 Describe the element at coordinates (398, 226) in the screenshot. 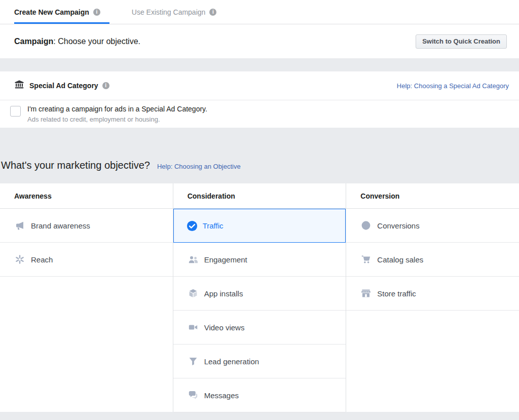

I see `objective-option-label: Conversions` at that location.